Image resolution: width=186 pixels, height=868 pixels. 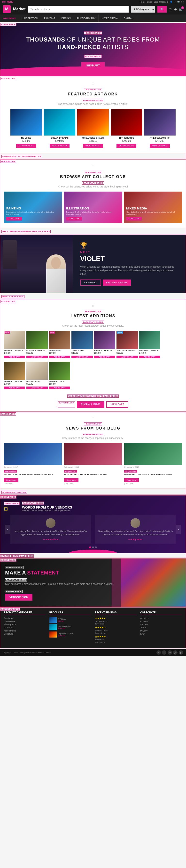 I want to click on cart-icon: 🛒0, so click(x=181, y=9).